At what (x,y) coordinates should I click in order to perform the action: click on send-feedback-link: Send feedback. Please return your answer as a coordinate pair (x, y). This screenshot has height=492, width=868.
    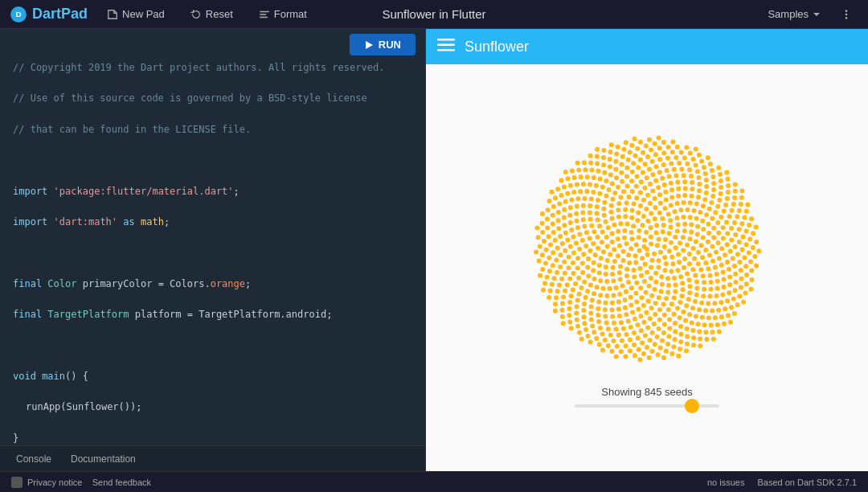
    Looking at the image, I should click on (122, 482).